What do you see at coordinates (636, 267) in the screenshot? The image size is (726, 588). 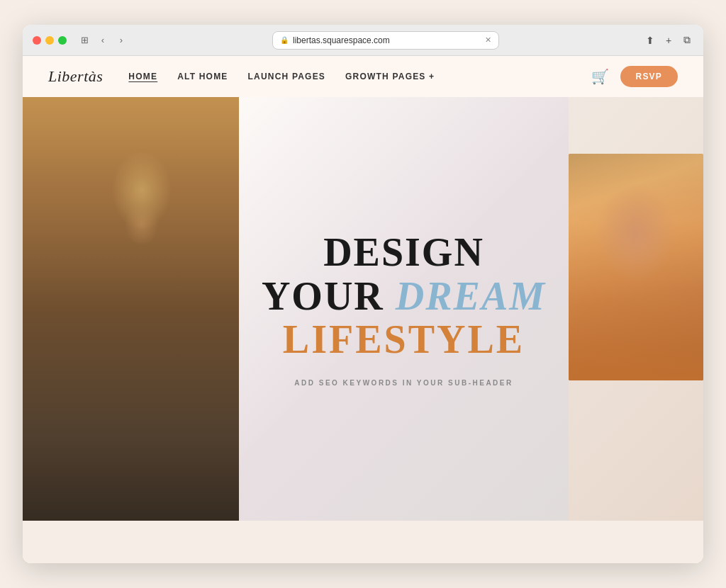 I see `right-image-inner` at bounding box center [636, 267].